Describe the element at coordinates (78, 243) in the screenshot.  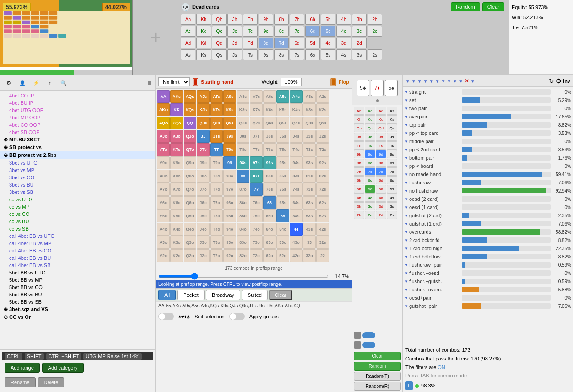
I see `sidebar-item-call4bet-mp: call 4bet BB vs MP` at that location.